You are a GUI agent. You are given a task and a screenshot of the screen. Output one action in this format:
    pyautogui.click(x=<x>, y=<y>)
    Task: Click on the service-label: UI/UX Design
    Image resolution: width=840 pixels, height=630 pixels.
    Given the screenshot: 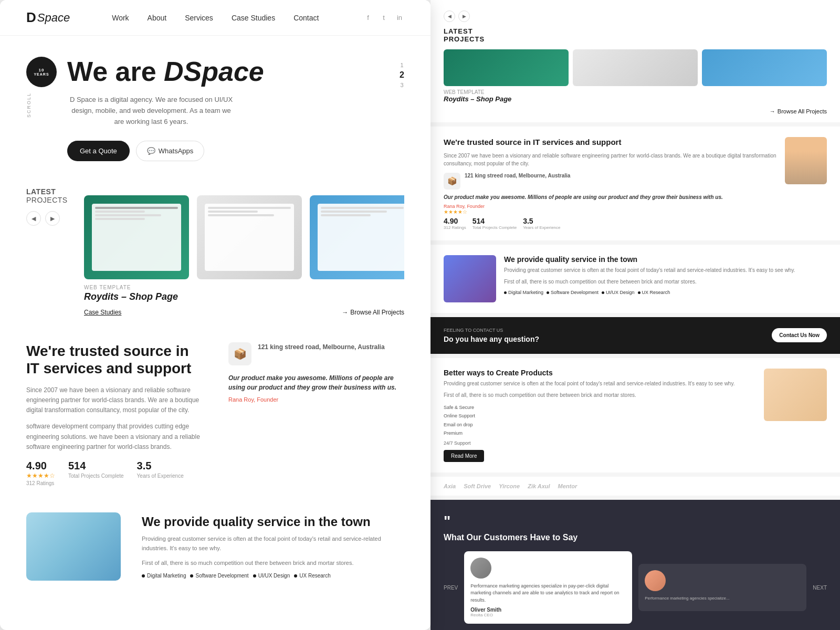 What is the action you would take?
    pyautogui.click(x=274, y=575)
    